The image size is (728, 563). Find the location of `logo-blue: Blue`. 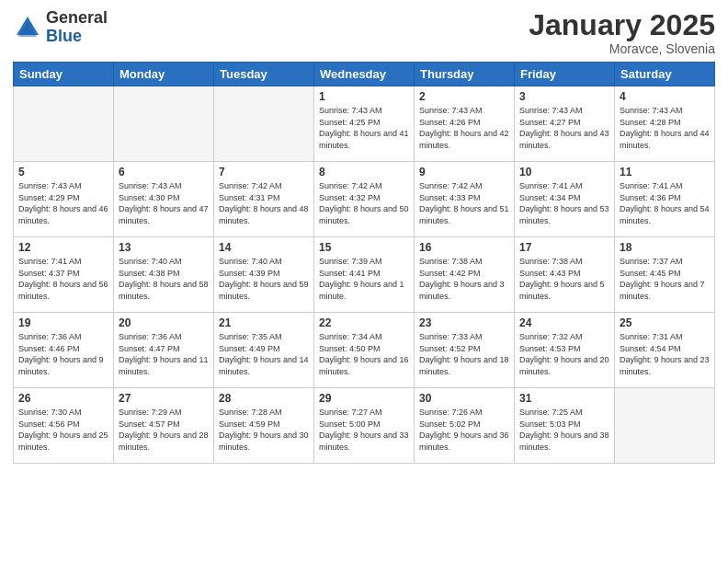

logo-blue: Blue is located at coordinates (77, 37).